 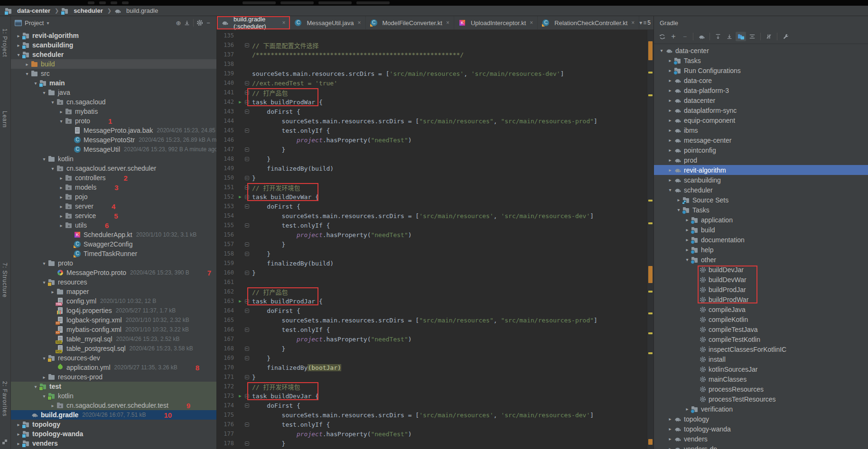 I want to click on project-row-log4j.properties: log4j.properties2020/5/27 11:37, 1.7 kB, so click(x=114, y=311).